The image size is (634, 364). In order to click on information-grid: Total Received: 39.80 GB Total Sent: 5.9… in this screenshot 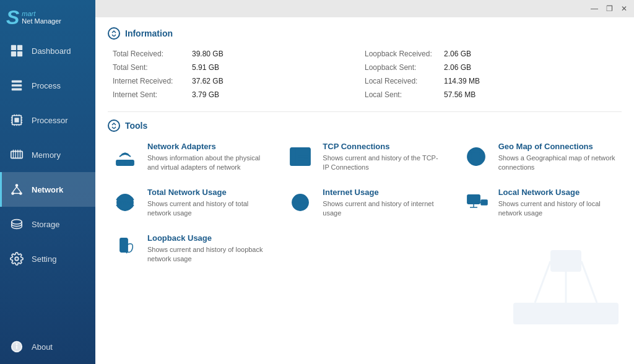, I will do `click(365, 74)`.